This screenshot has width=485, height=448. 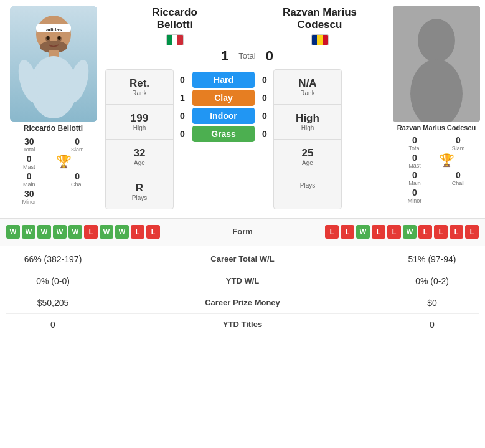 What do you see at coordinates (54, 171) in the screenshot?
I see `left-player-stats: 30 Total 0 Slam 0 Mast 🏆 0 Main 0` at bounding box center [54, 171].